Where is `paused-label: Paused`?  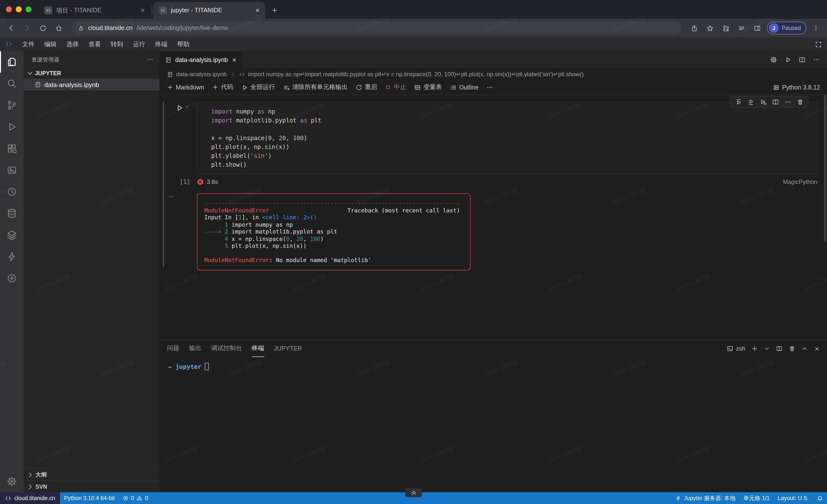
paused-label: Paused is located at coordinates (791, 28).